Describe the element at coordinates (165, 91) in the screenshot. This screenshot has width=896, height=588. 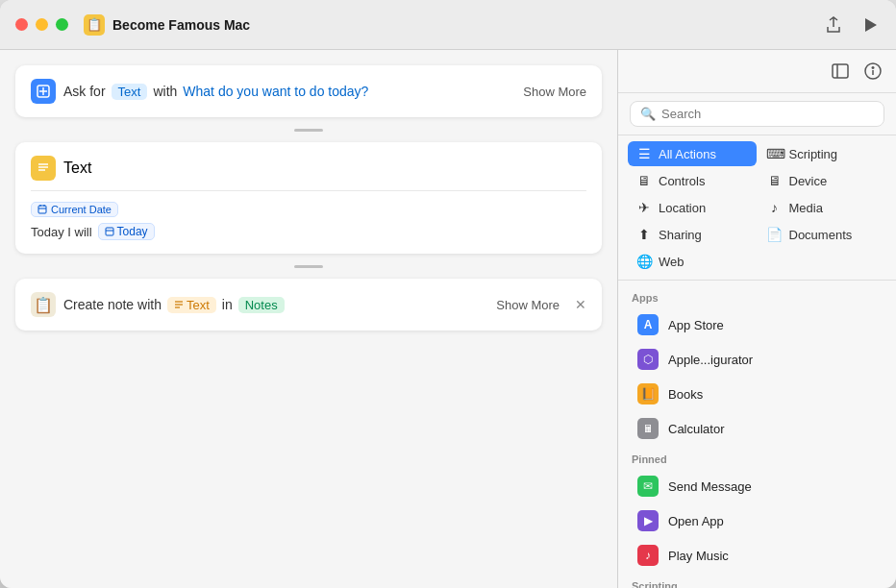
I see `ask-for-with: with` at that location.